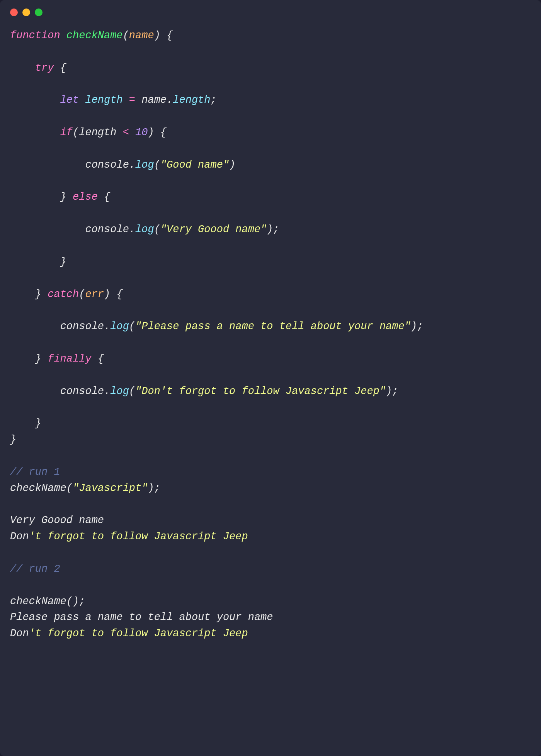 This screenshot has height=756, width=541. What do you see at coordinates (57, 359) in the screenshot?
I see `code-line: } finally {` at bounding box center [57, 359].